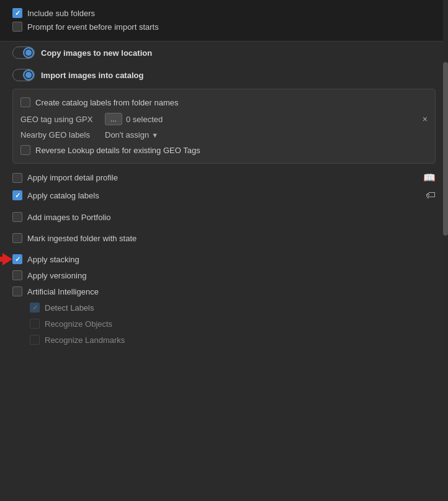  I want to click on red-arrow-indicator, so click(6, 259).